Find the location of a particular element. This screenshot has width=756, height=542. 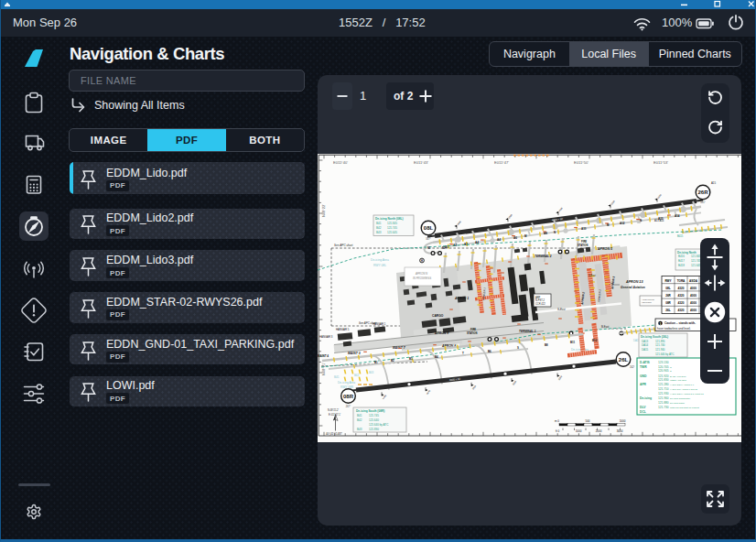

svg-text: AIRSHUTTLE is located at coordinates (648, 299).